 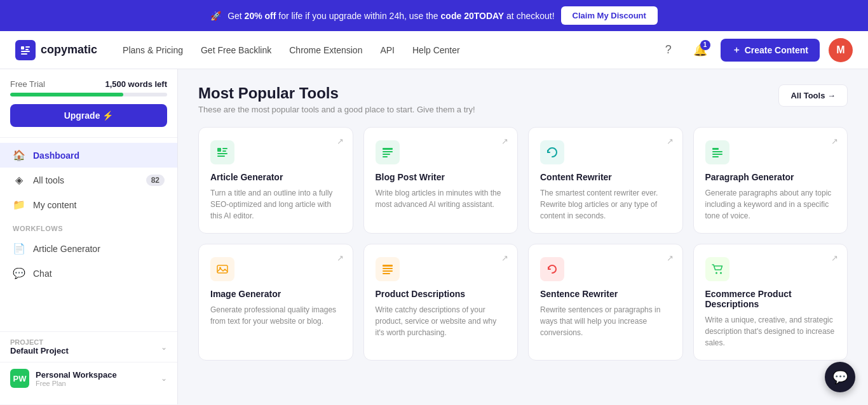 What do you see at coordinates (813, 95) in the screenshot?
I see `all-tools-button: All Tools →` at bounding box center [813, 95].